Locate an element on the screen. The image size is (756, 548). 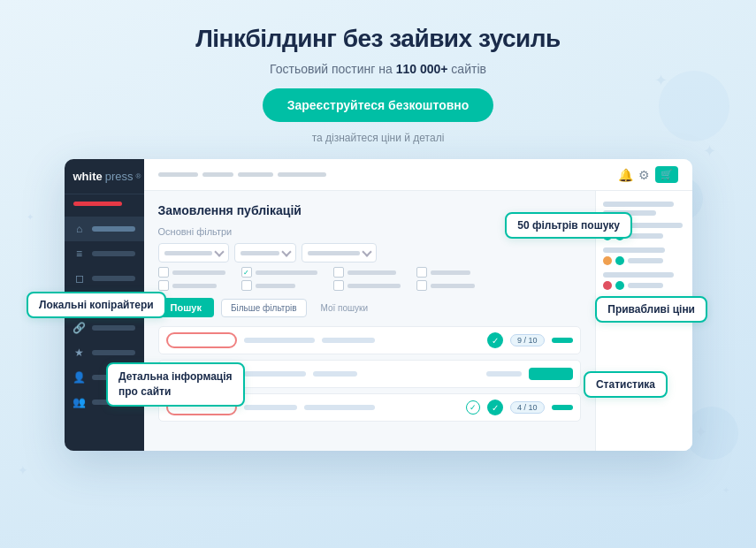
logo-white-text: white is located at coordinates (88, 177).